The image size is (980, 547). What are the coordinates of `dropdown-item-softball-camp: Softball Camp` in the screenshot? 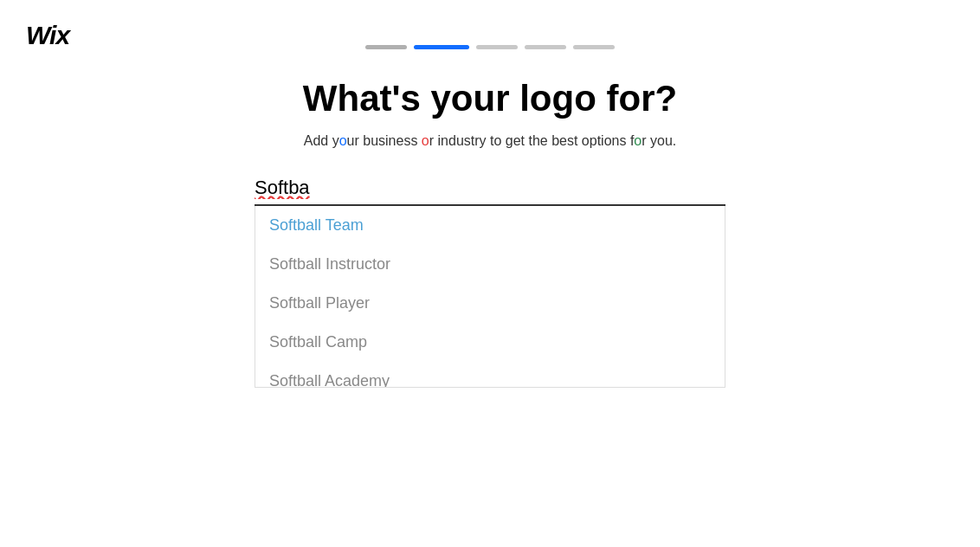 It's located at (490, 343).